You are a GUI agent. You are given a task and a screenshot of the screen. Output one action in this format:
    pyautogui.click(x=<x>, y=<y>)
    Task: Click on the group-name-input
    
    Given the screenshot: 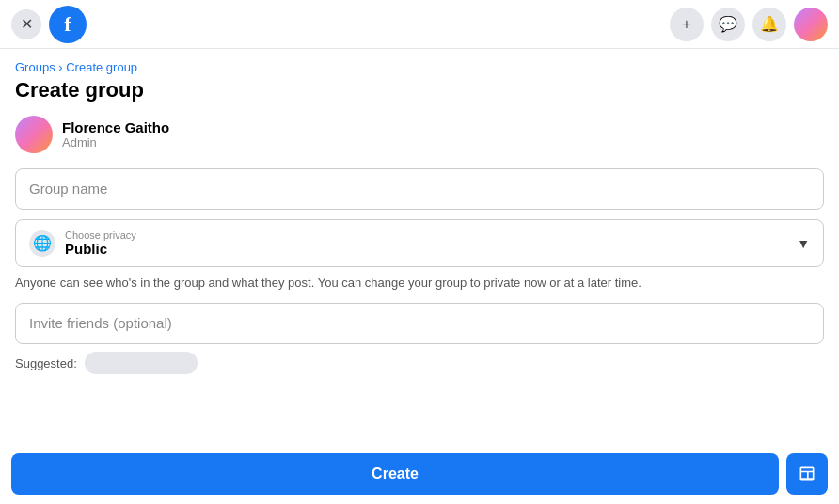 What is the action you would take?
    pyautogui.click(x=420, y=188)
    